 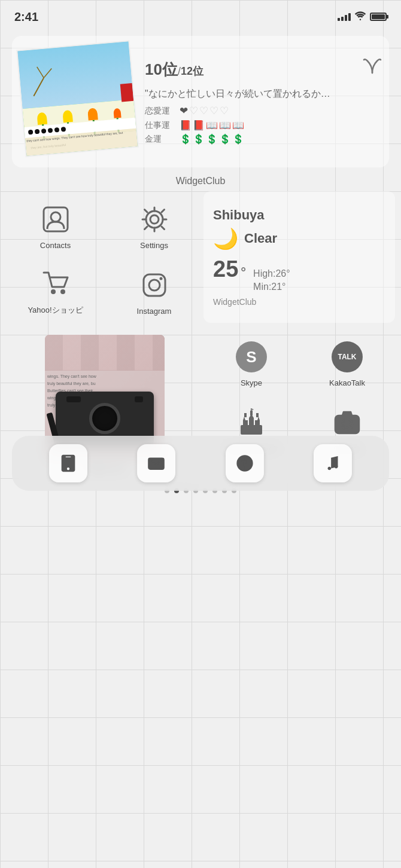 I want to click on skype-app: S Skype, so click(x=251, y=362).